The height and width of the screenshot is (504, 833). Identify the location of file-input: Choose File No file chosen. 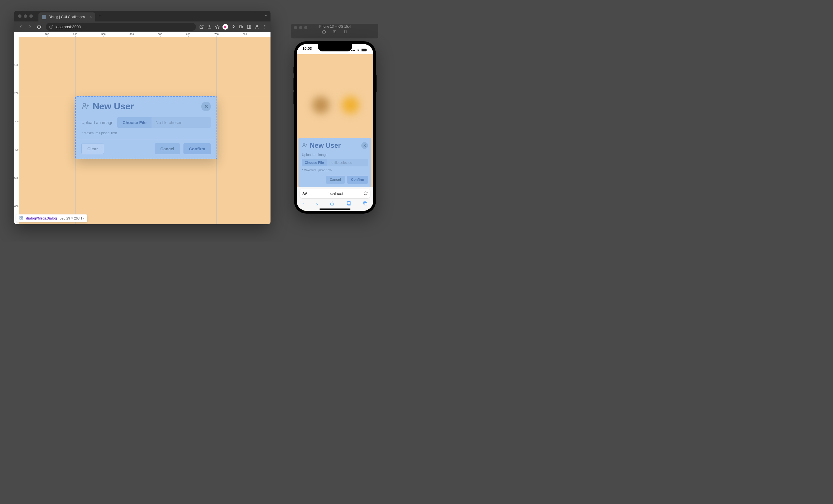
(164, 122).